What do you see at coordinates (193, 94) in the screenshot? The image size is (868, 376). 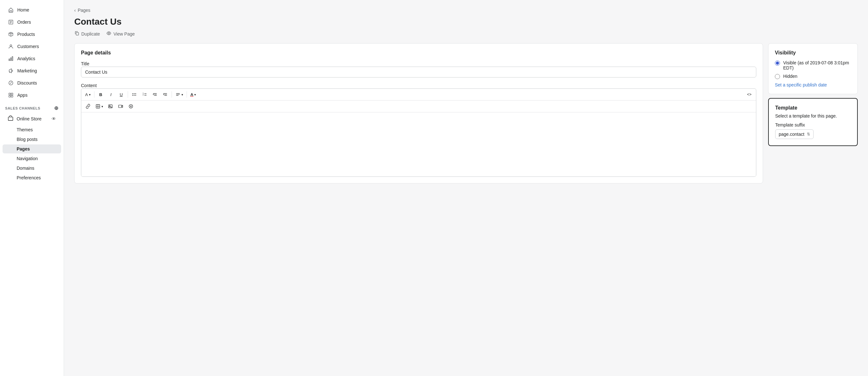 I see `font-color-button: A ▾` at bounding box center [193, 94].